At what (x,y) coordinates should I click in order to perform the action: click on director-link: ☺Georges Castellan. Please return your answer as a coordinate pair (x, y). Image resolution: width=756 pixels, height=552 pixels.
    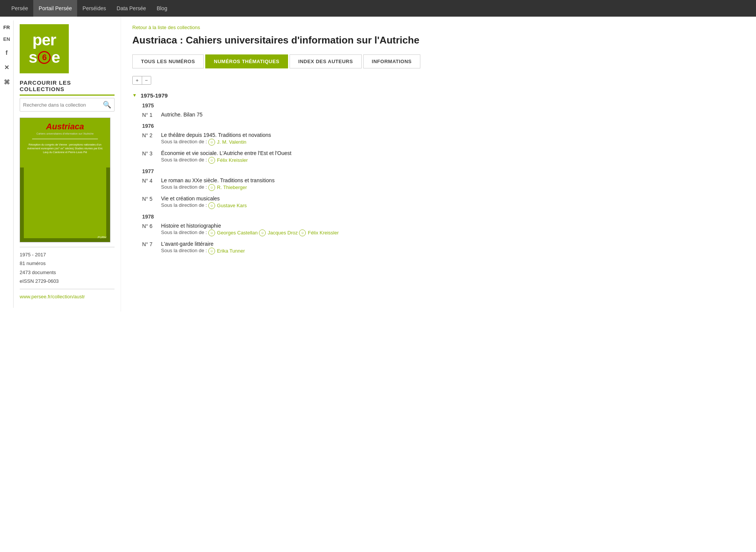
    Looking at the image, I should click on (233, 233).